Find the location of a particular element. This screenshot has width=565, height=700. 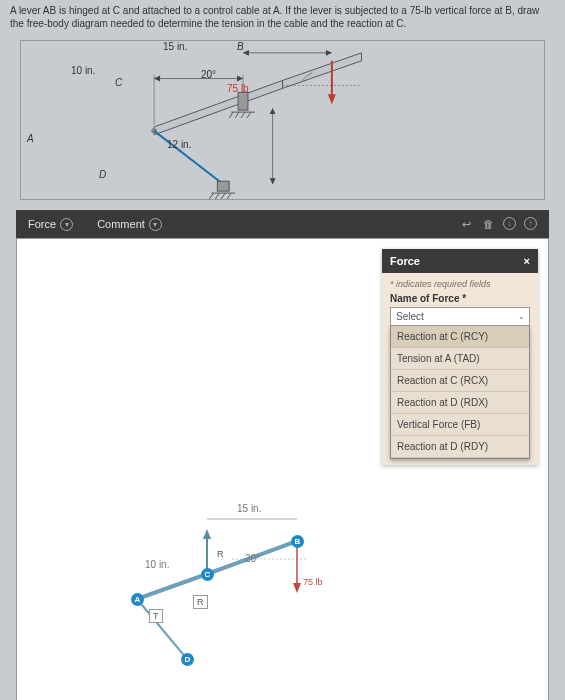

node-d: D is located at coordinates (188, 660).